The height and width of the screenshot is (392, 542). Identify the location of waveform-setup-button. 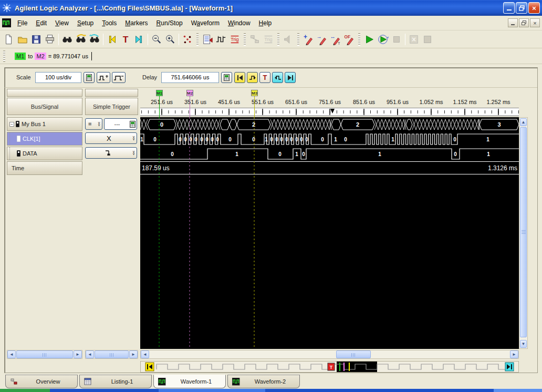
(221, 39).